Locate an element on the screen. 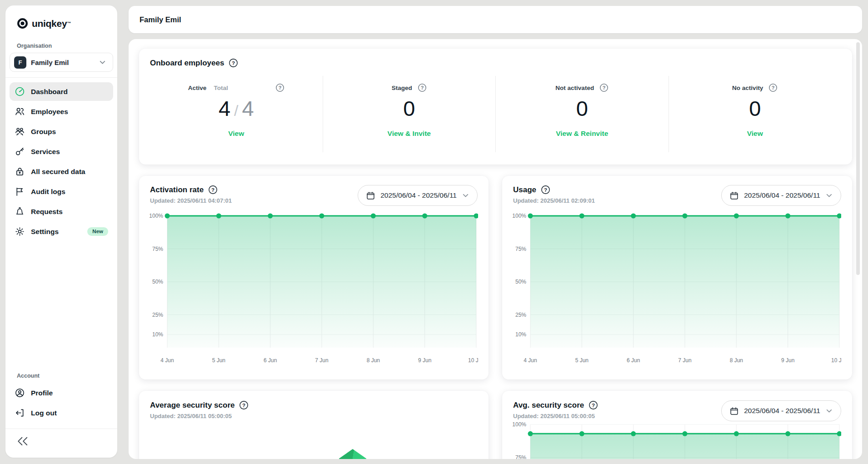 Image resolution: width=868 pixels, height=464 pixels. avg-security-date-range-picker: 2025/06/04 - 2025/06/11 is located at coordinates (781, 411).